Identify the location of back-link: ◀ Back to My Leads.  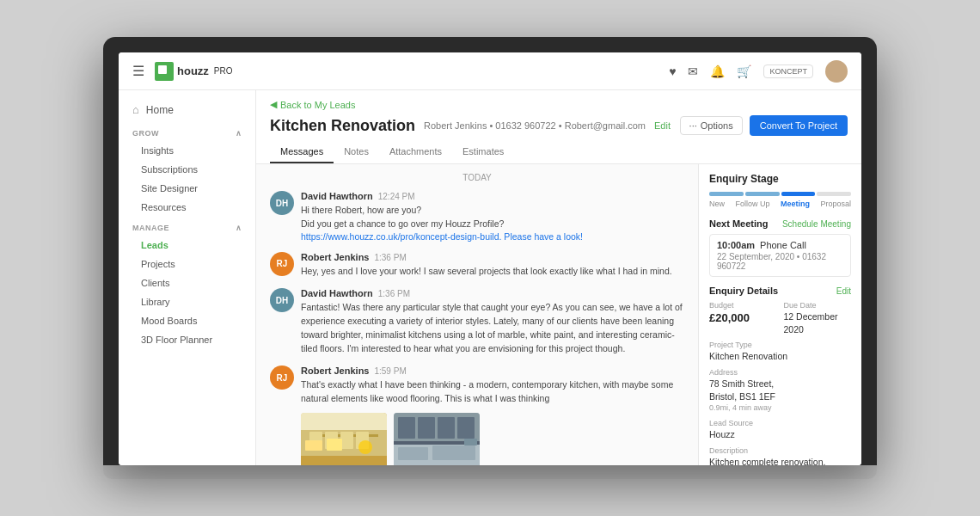
(559, 105).